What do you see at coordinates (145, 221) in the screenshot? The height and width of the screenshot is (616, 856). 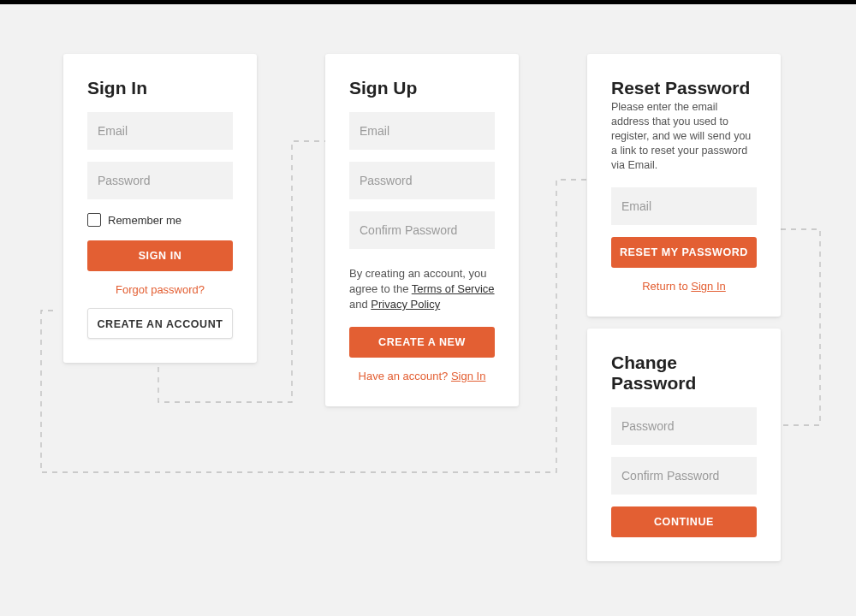 I see `remember-me-label: Remember me` at bounding box center [145, 221].